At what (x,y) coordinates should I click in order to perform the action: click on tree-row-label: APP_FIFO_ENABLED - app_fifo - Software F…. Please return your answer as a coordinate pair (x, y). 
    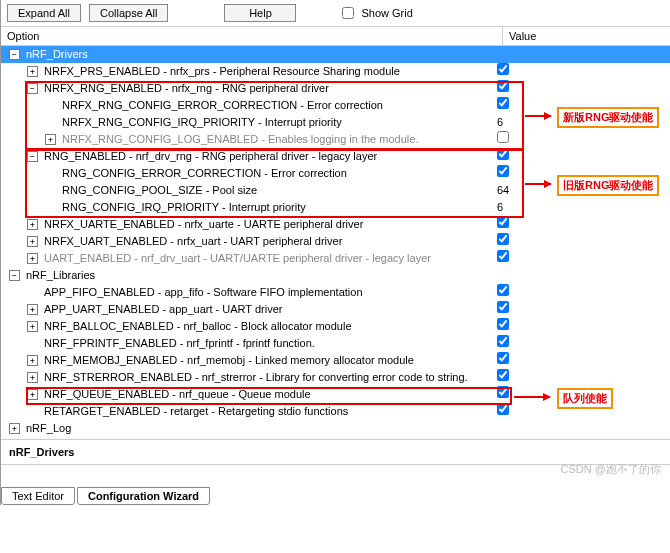
    Looking at the image, I should click on (202, 292).